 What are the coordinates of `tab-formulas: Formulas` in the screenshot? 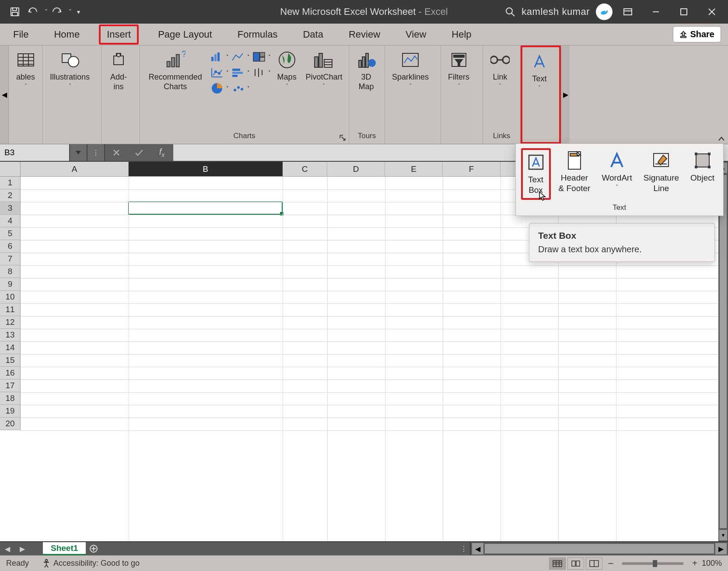 It's located at (258, 35).